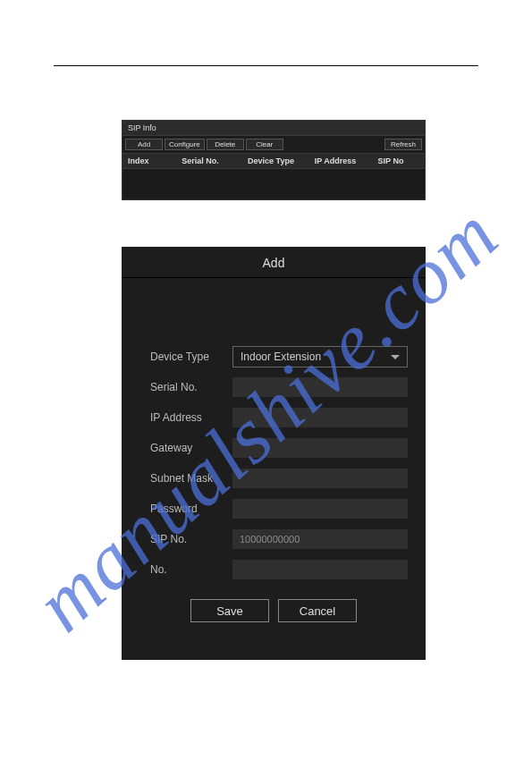 This screenshot has width=532, height=760. What do you see at coordinates (225, 145) in the screenshot?
I see `delete-button: Delete` at bounding box center [225, 145].